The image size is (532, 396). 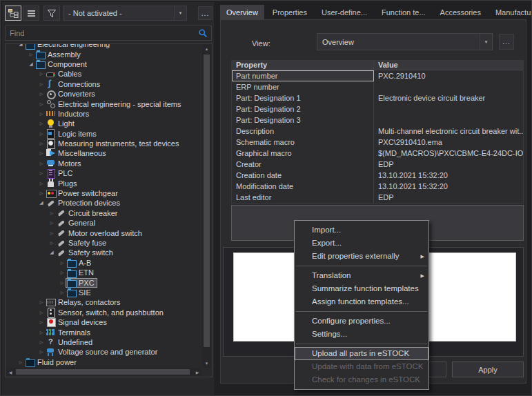 I want to click on tree-item: ▷Measuring instruments, test devices, so click(x=104, y=143).